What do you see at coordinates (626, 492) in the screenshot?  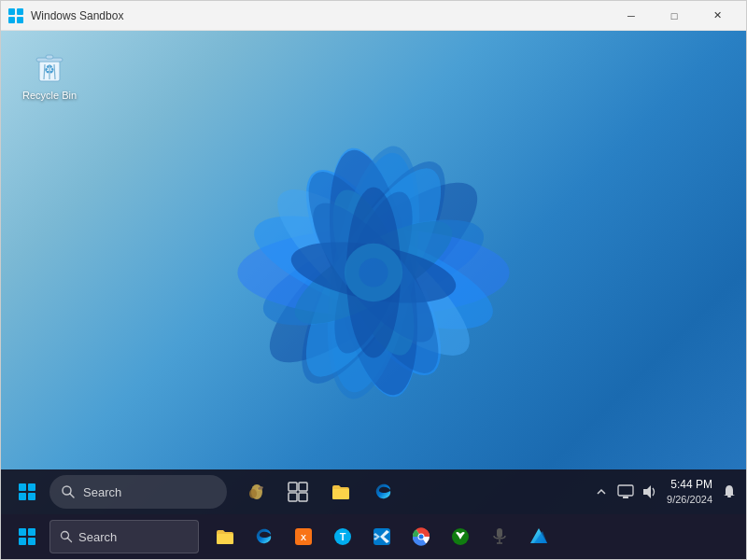 I see `display-icon` at bounding box center [626, 492].